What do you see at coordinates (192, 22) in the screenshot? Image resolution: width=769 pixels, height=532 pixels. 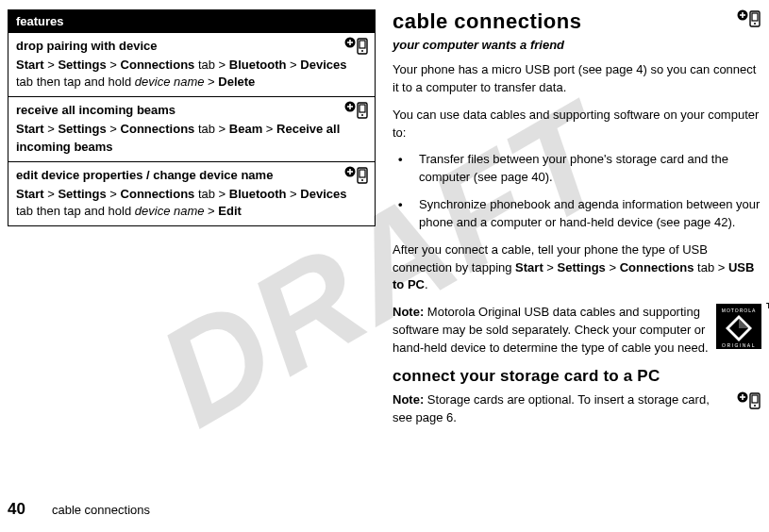 I see `features-header: features` at bounding box center [192, 22].